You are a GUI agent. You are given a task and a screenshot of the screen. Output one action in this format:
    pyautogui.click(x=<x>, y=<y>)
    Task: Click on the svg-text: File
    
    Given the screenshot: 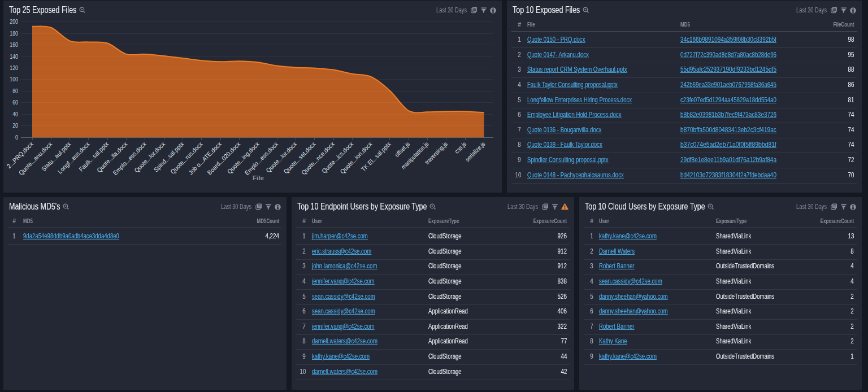 What is the action you would take?
    pyautogui.click(x=258, y=178)
    